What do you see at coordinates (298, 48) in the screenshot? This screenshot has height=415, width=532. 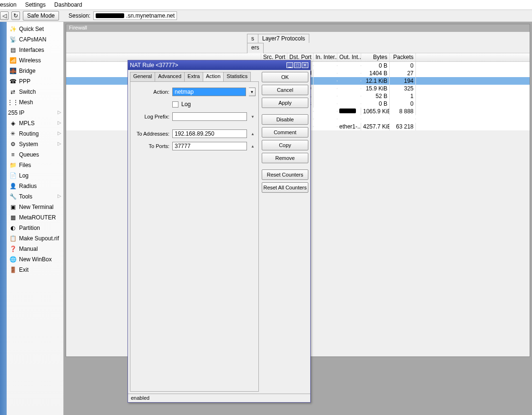 I see `firewall-tabs-bottom: ers` at bounding box center [298, 48].